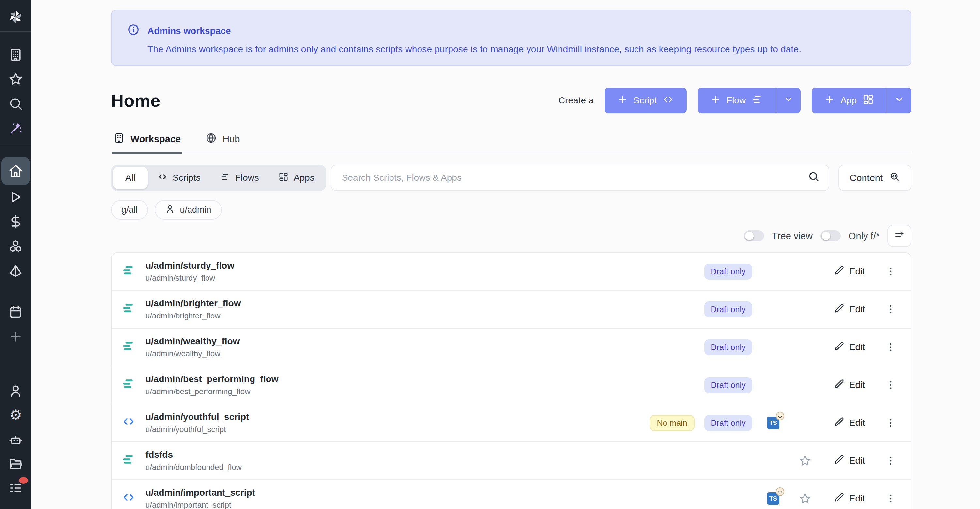 The height and width of the screenshot is (509, 980). Describe the element at coordinates (875, 178) in the screenshot. I see `content-search-button: Content` at that location.